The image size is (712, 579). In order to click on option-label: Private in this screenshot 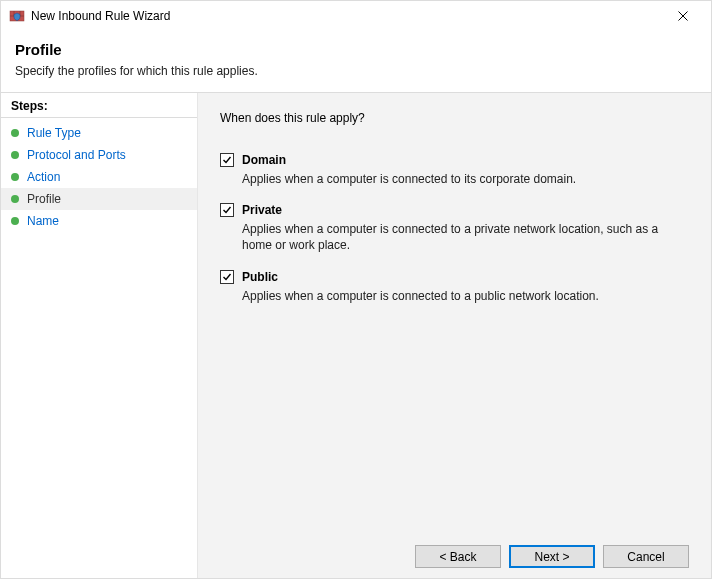, I will do `click(262, 210)`.